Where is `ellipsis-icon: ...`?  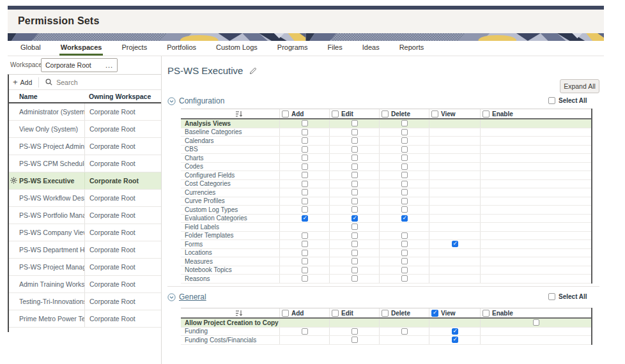
ellipsis-icon: ... is located at coordinates (109, 65).